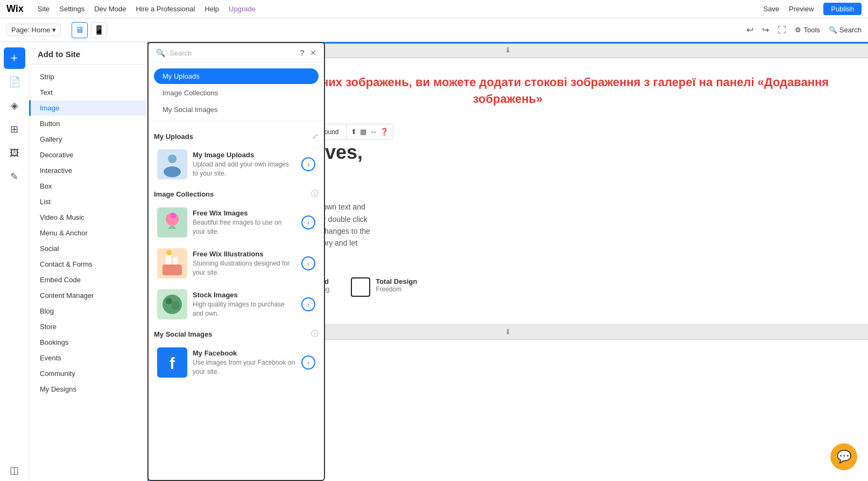  What do you see at coordinates (236, 164) in the screenshot?
I see `my-image-uploads-row: My Image Uploads Upload and add your own…` at bounding box center [236, 164].